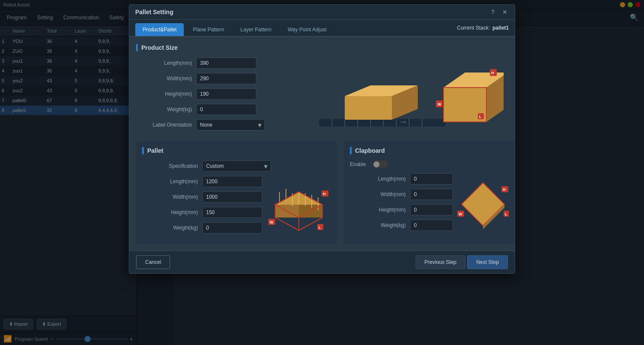 The image size is (644, 345). Describe the element at coordinates (322, 12) in the screenshot. I see `dialog-title-bar: Pallet Setting ? ✕` at that location.